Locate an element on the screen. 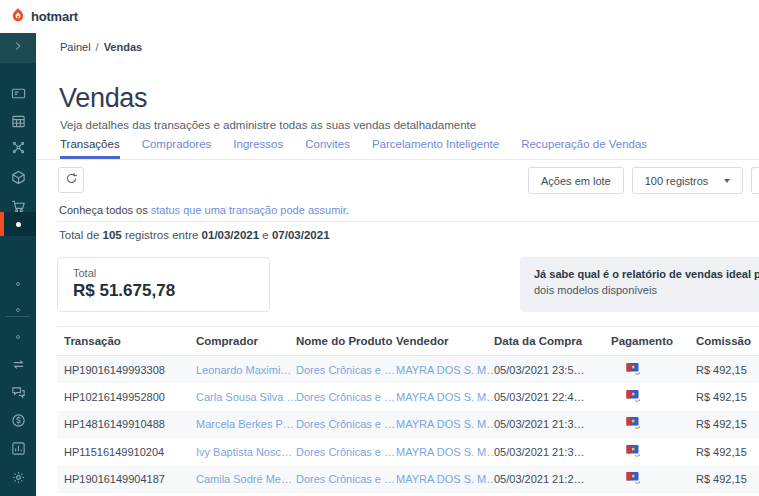 The width and height of the screenshot is (759, 496). sidebar-item-settings is located at coordinates (18, 479).